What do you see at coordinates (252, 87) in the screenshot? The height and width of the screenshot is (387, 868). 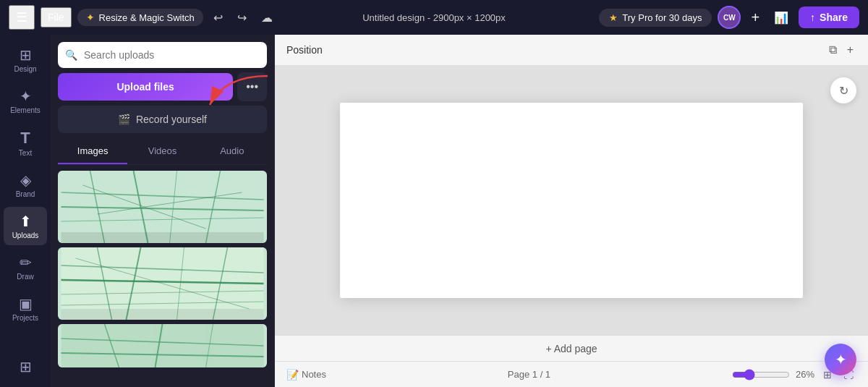 I see `upload-more-button: •••` at bounding box center [252, 87].